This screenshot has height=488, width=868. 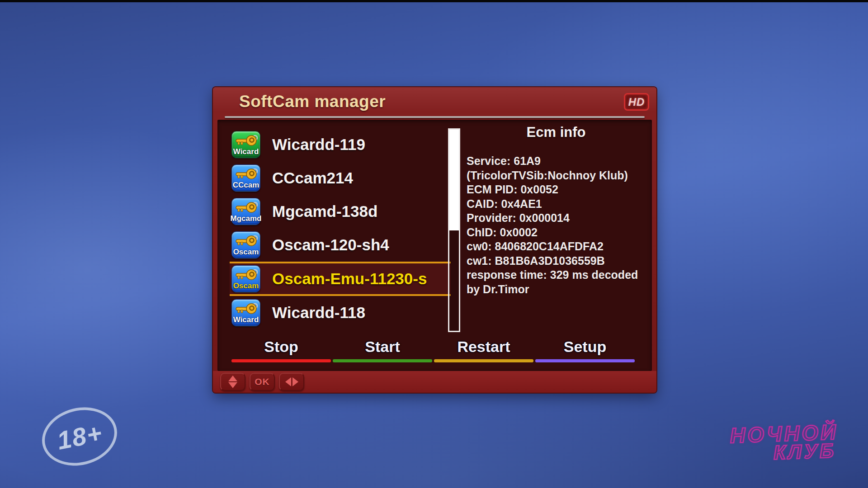 I want to click on list-scrollbar, so click(x=454, y=230).